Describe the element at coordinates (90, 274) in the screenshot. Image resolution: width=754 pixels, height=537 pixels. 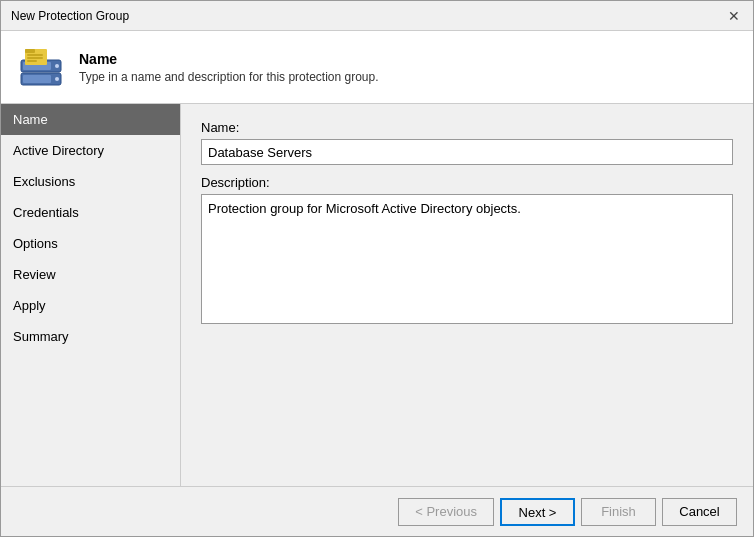
I see `sidebar-item-review: Review` at that location.